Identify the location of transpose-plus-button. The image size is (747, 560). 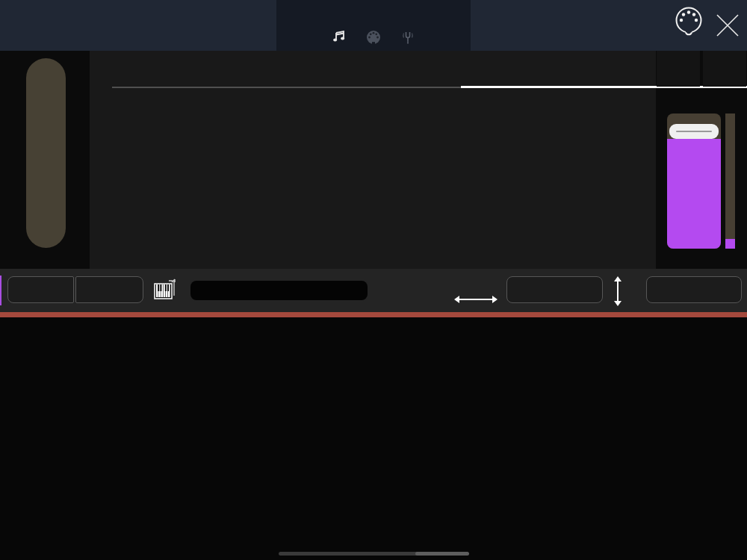
(725, 69).